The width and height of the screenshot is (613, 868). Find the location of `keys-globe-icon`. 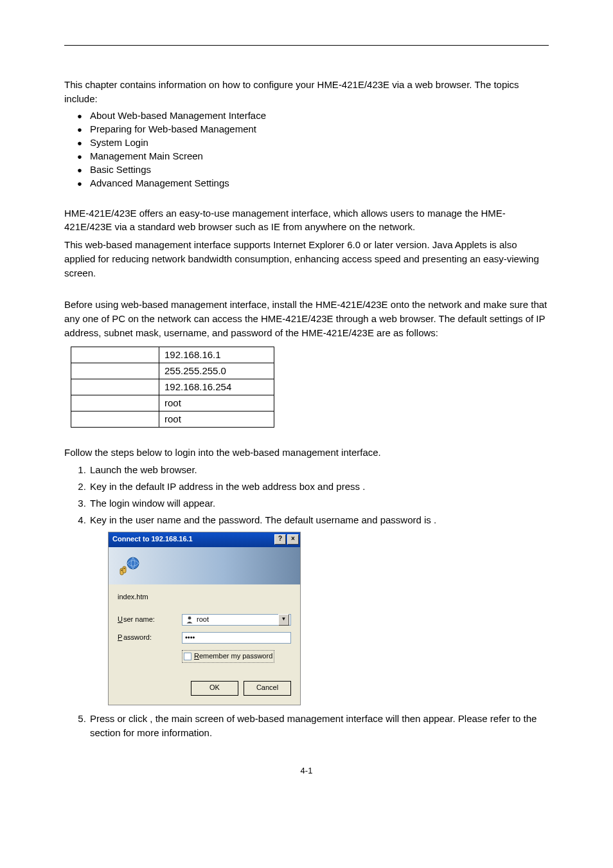

keys-globe-icon is located at coordinates (129, 566).